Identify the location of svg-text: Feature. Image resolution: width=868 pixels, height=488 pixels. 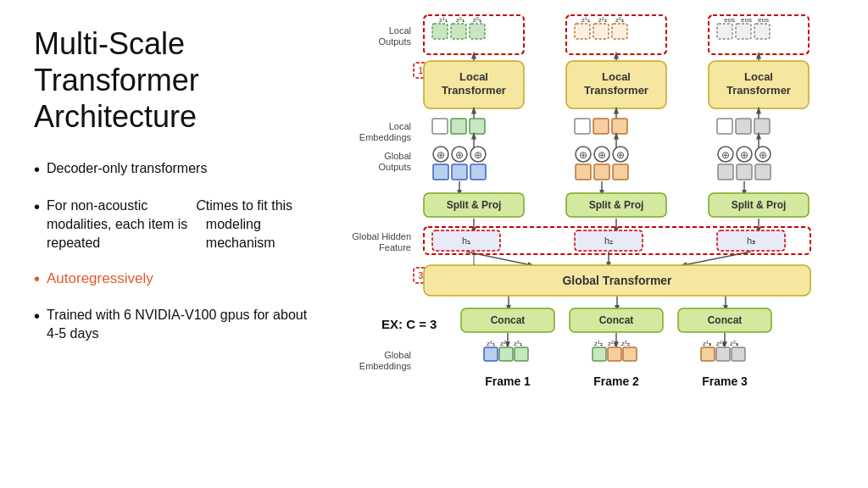
(395, 247).